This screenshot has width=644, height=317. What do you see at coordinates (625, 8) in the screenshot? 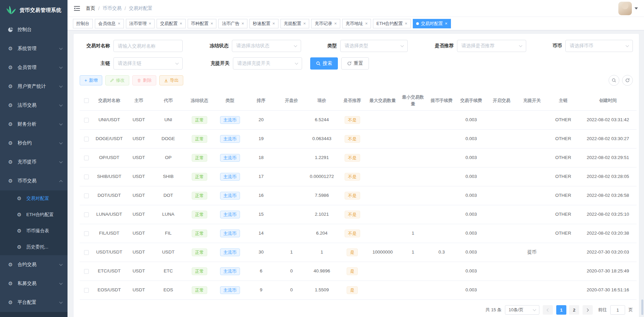
I see `user-avatar` at bounding box center [625, 8].